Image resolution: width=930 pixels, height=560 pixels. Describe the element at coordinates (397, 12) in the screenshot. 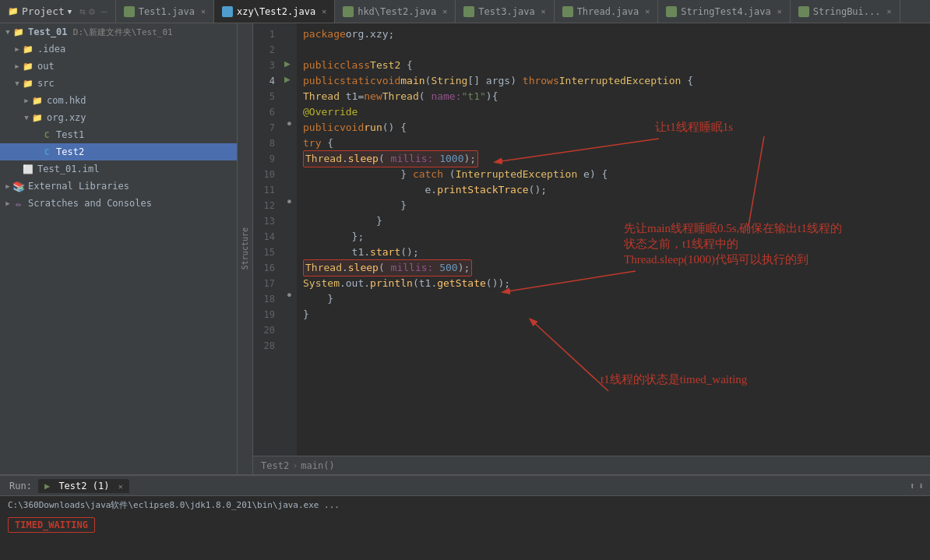

I see `tab-label: hkd\Test2.java` at that location.